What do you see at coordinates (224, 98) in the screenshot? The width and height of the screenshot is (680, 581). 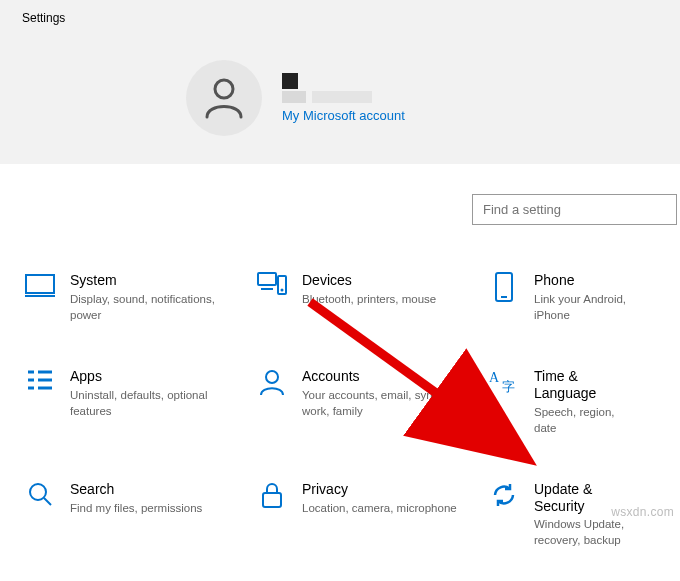 I see `avatar` at bounding box center [224, 98].